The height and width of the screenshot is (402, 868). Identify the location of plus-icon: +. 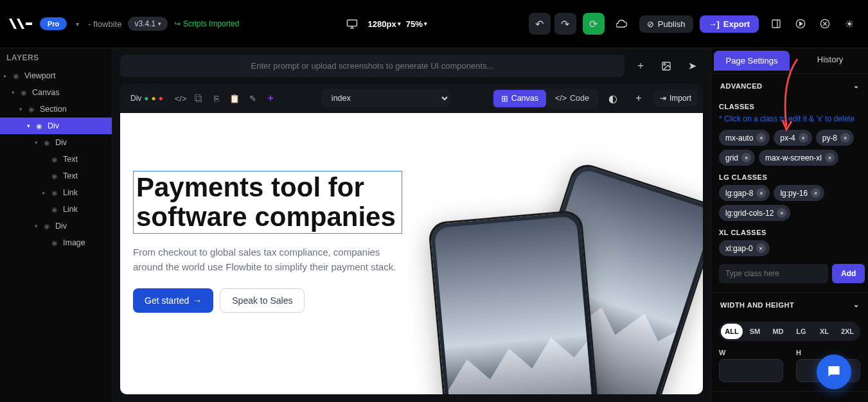
(639, 98).